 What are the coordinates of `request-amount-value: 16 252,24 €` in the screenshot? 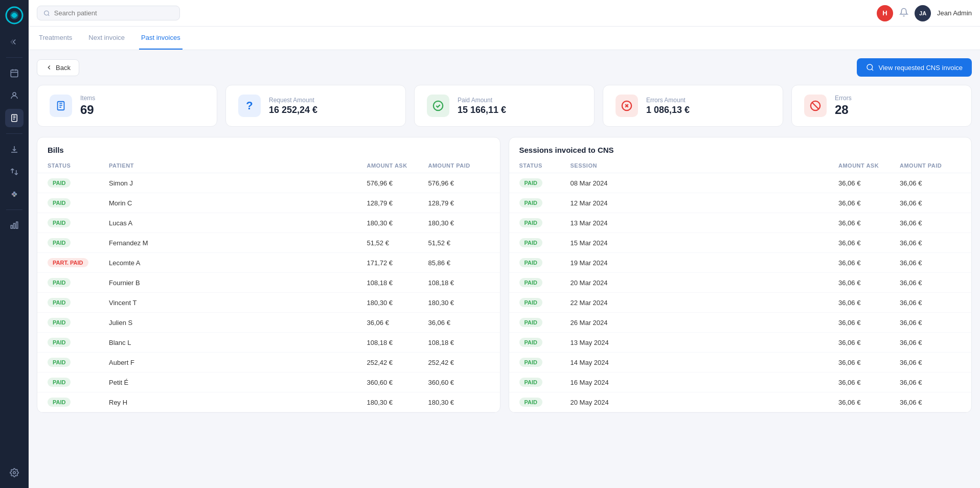 It's located at (293, 110).